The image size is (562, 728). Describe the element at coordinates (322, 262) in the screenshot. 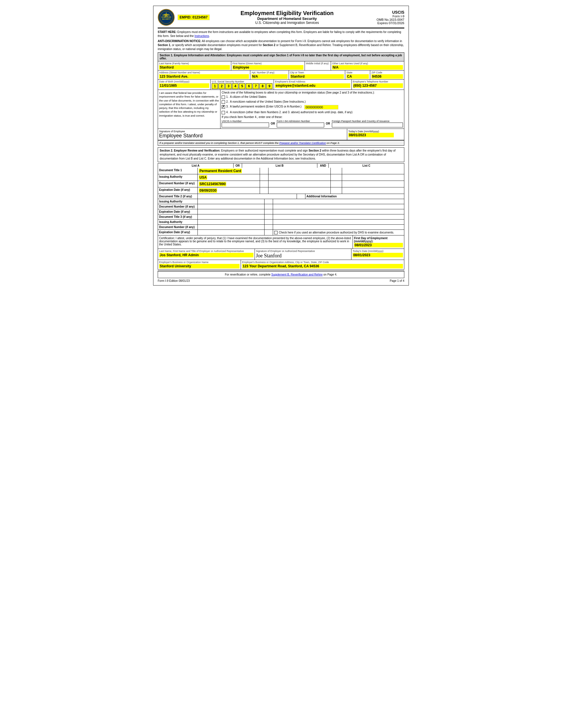

I see `org-address-label: Employer's Business or Organization Addr…` at that location.